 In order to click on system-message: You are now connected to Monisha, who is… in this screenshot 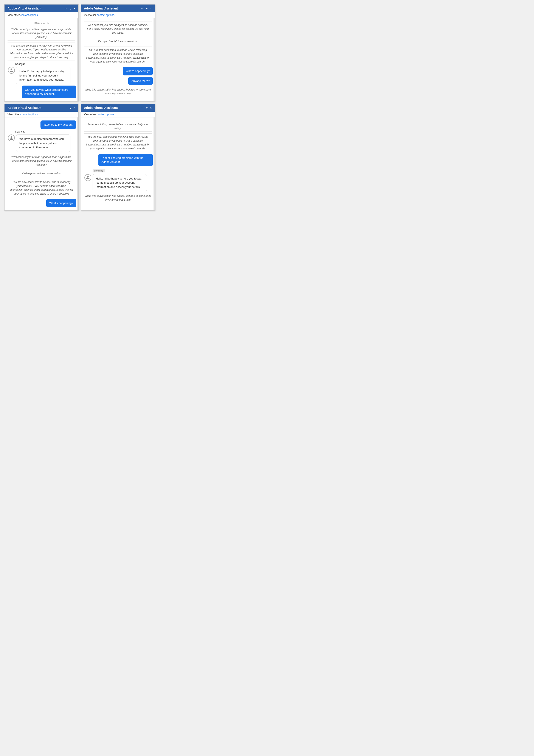, I will do `click(118, 143)`.